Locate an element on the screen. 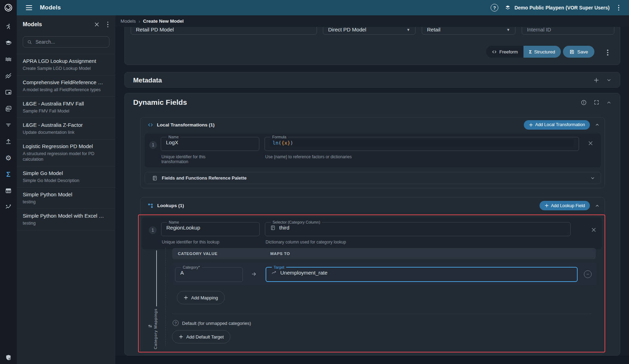  list-item: Simple Go Model Simple Go Model Descript… is located at coordinates (66, 177).